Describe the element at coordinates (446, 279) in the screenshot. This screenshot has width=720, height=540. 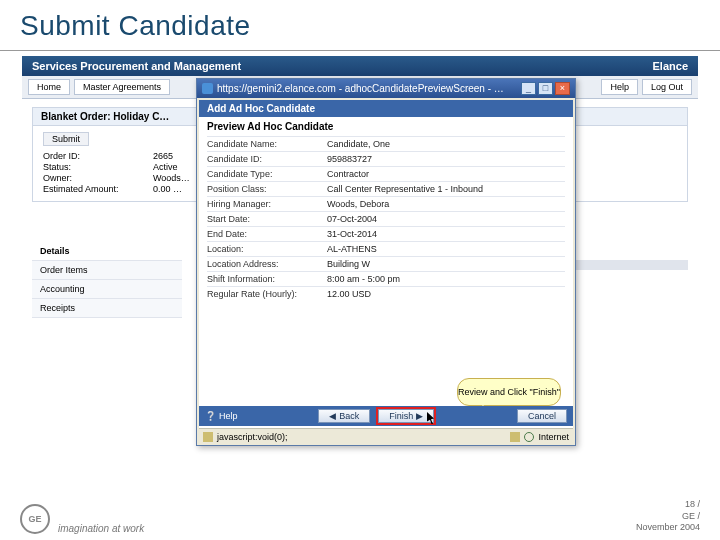
I see `preview-val: 8:00 am - 5:00 pm` at that location.